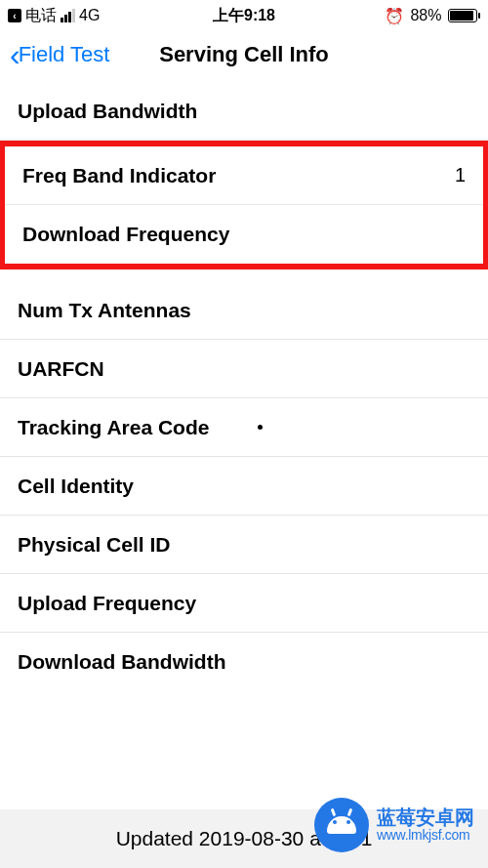  What do you see at coordinates (260, 428) in the screenshot?
I see `dot-icon` at bounding box center [260, 428].